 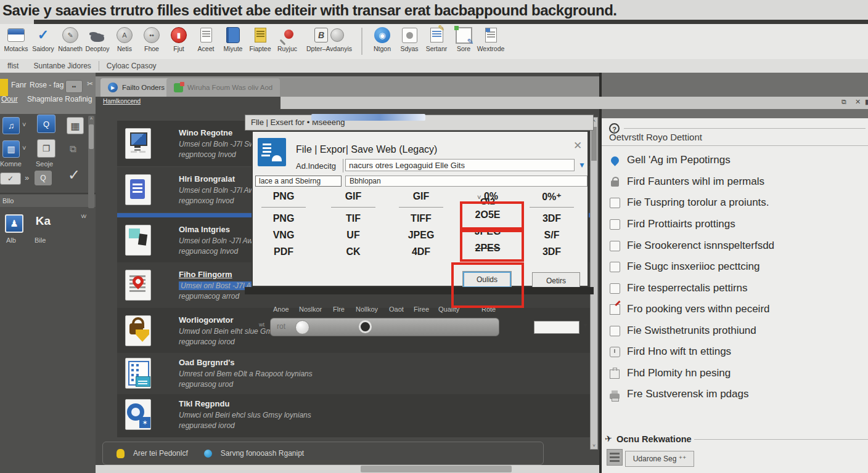 What do you see at coordinates (43, 221) in the screenshot?
I see `bile-shortcut-icon: Ka` at bounding box center [43, 221].